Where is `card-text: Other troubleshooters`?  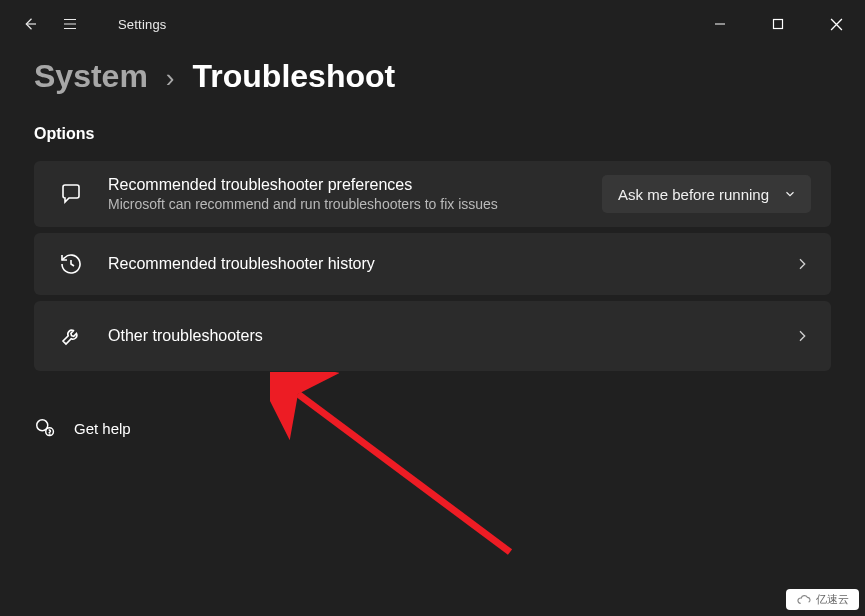
card-text: Other troubleshooters is located at coordinates (450, 336).